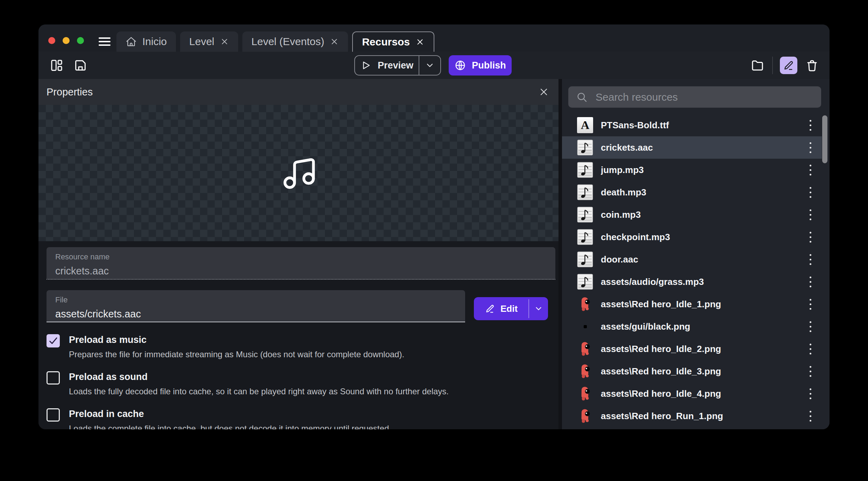 The image size is (868, 481). What do you see at coordinates (544, 92) in the screenshot?
I see `close-properties-icon` at bounding box center [544, 92].